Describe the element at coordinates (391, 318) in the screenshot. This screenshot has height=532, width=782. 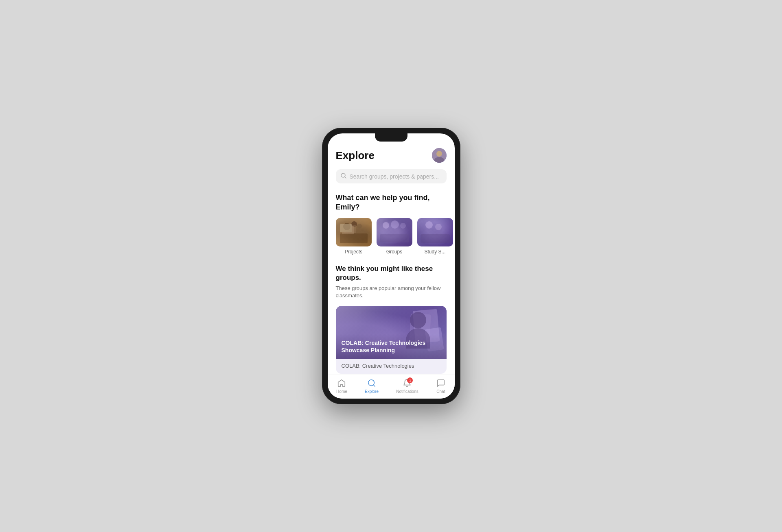
I see `groups-section: We think you might like these groups. Th…` at that location.